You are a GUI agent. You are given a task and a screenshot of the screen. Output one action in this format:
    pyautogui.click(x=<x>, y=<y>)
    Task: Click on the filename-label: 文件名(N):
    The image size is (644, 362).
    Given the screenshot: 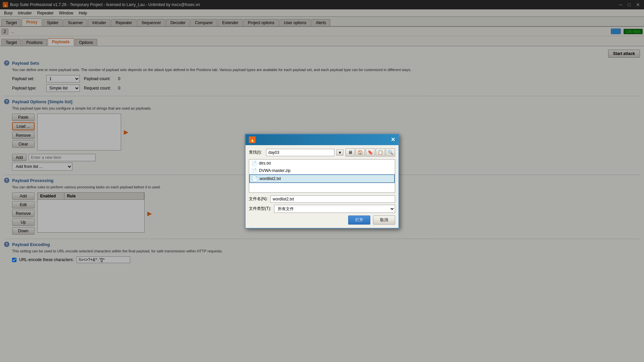 What is the action you would take?
    pyautogui.click(x=258, y=199)
    